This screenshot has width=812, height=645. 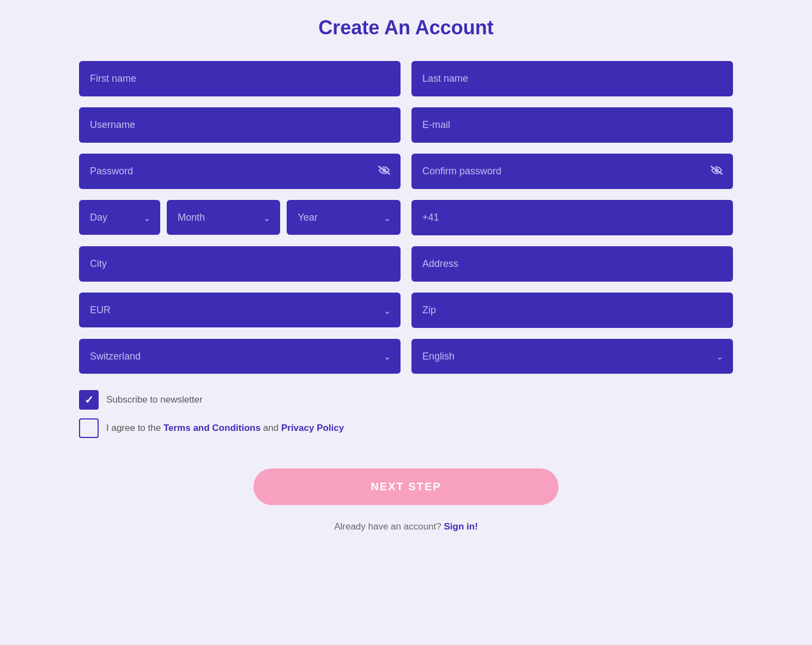 I want to click on terms-prefix: I agree to the, so click(x=135, y=428).